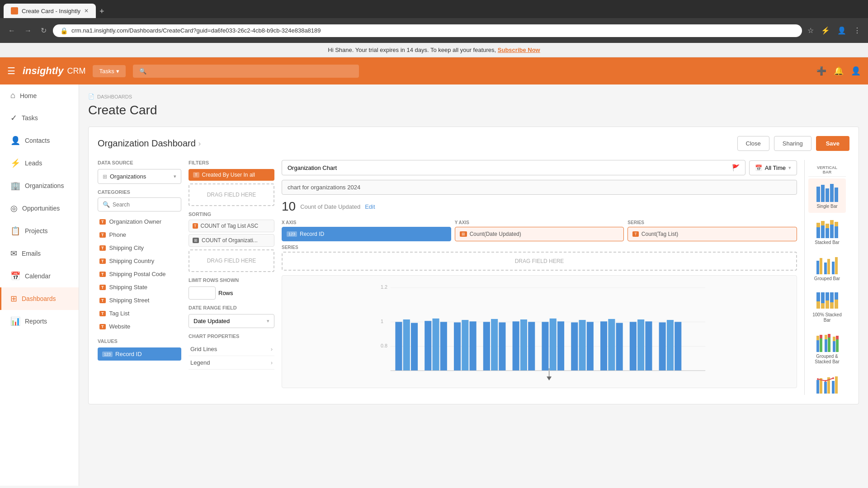 The image size is (868, 488). I want to click on date-range-select: Date Updated ▾, so click(231, 321).